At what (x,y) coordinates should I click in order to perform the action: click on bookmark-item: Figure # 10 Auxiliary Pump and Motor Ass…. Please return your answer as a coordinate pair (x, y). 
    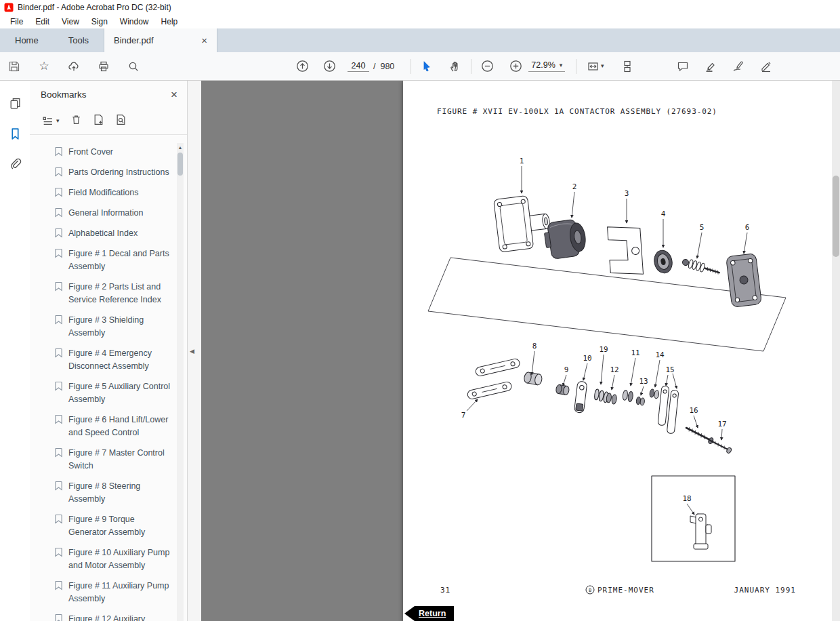
    Looking at the image, I should click on (112, 559).